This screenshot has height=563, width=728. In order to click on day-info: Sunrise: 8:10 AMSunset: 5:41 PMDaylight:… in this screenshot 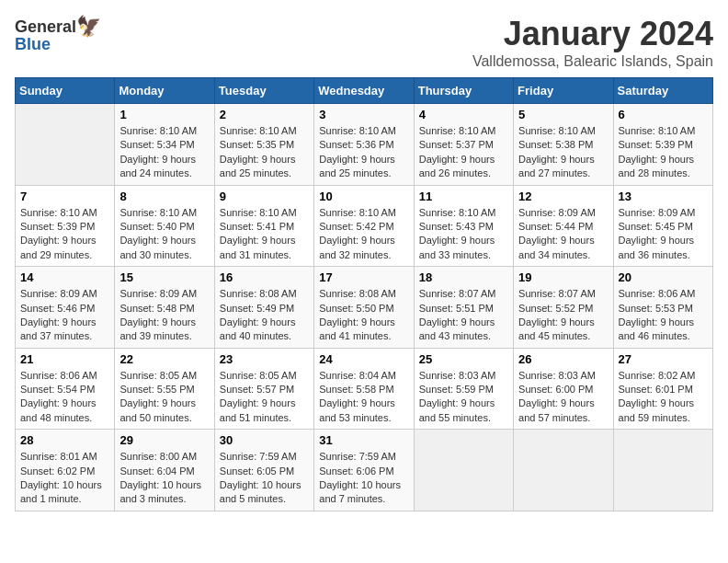, I will do `click(265, 235)`.